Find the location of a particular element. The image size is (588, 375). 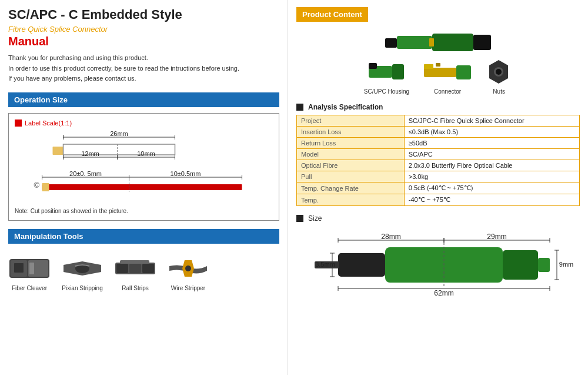

spec-row-3: Model SC/APC is located at coordinates (439, 154).